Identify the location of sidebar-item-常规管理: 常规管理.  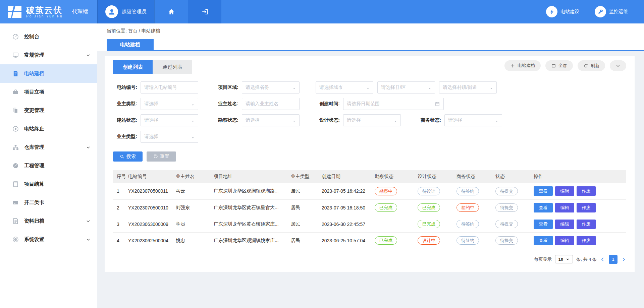
(49, 55).